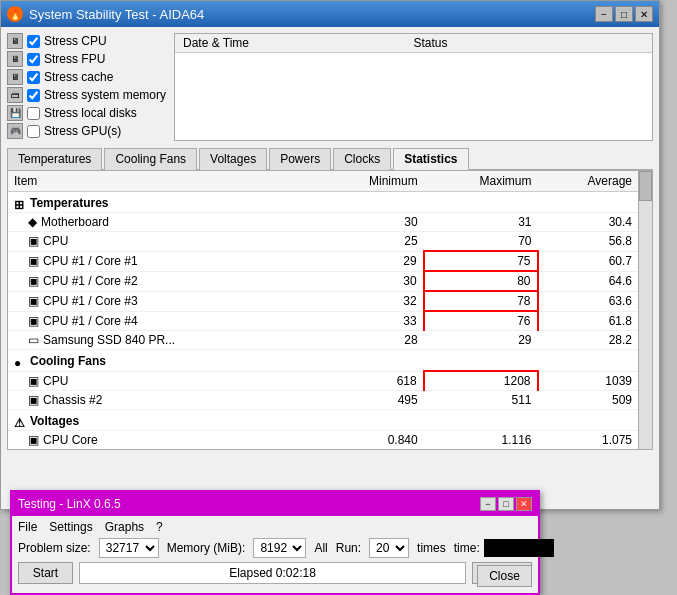 The width and height of the screenshot is (677, 595). I want to click on start-button: Start, so click(46, 573).